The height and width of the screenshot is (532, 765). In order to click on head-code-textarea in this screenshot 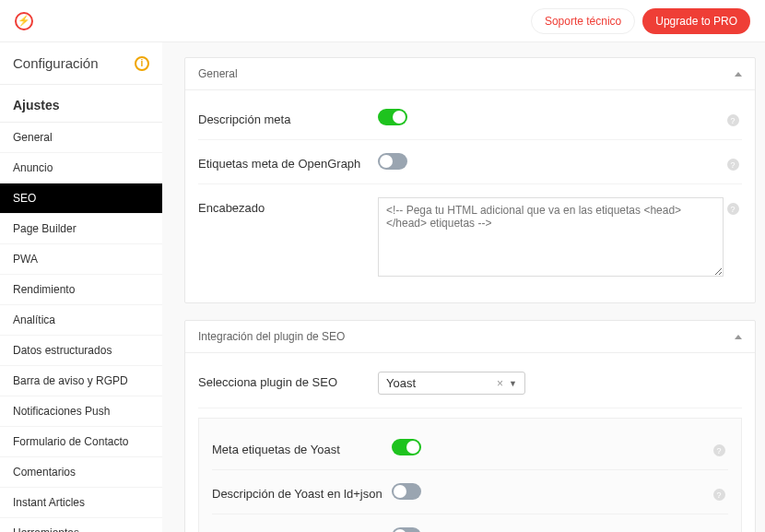, I will do `click(551, 237)`.